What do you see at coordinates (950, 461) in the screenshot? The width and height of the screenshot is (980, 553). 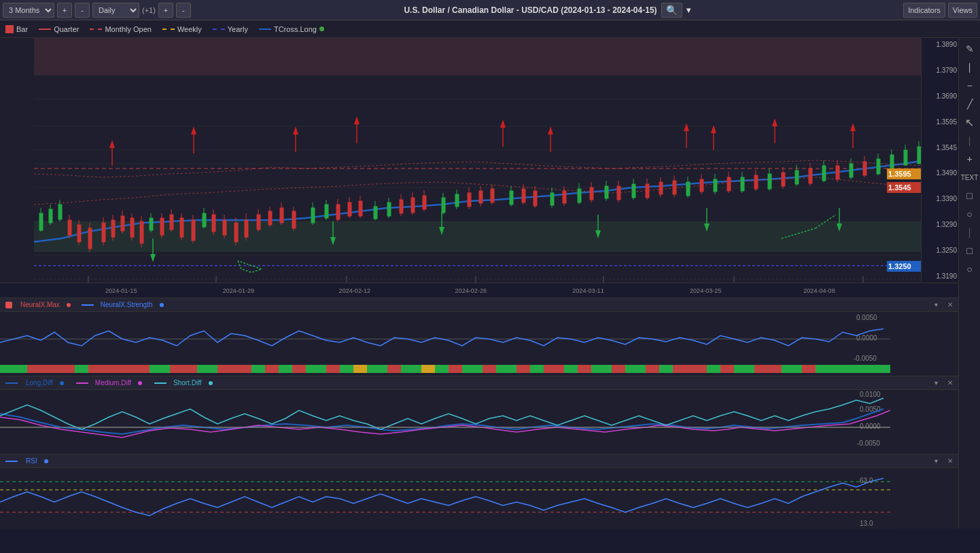 I see `rsi-close-btn: ✕` at bounding box center [950, 461].